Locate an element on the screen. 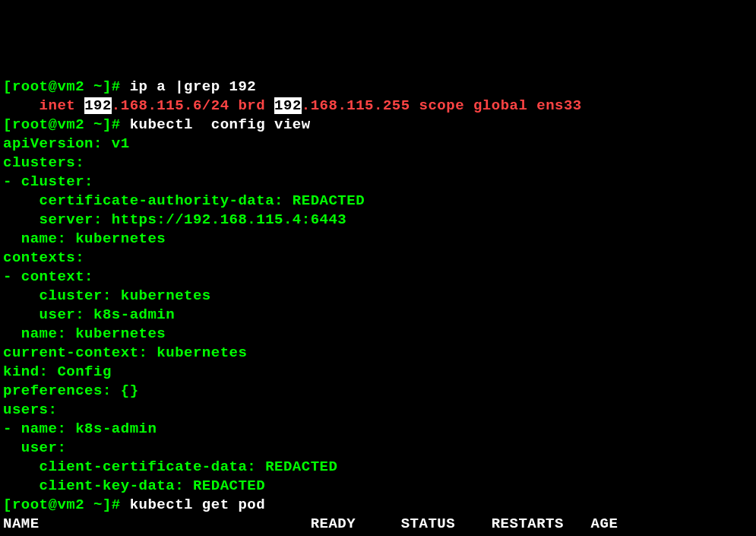 The image size is (756, 536). grep-match-2: 192 is located at coordinates (288, 106).